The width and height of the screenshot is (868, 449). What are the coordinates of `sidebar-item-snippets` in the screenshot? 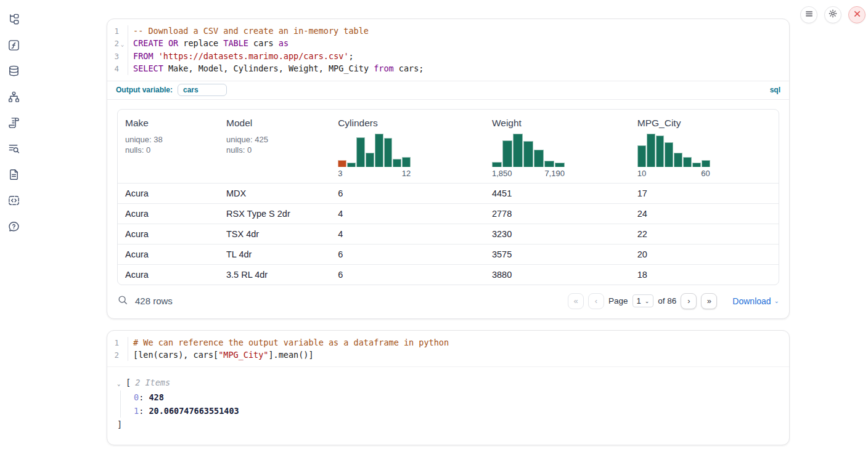 It's located at (14, 201).